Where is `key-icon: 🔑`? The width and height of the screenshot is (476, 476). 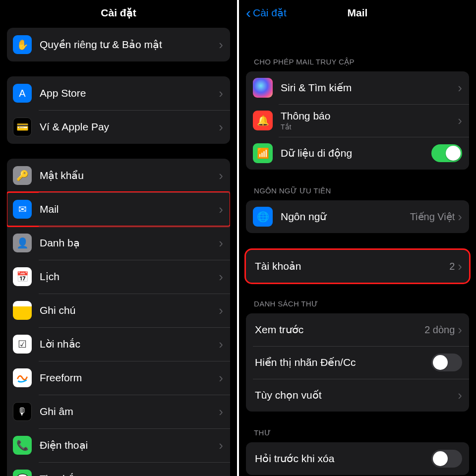 key-icon: 🔑 is located at coordinates (22, 176).